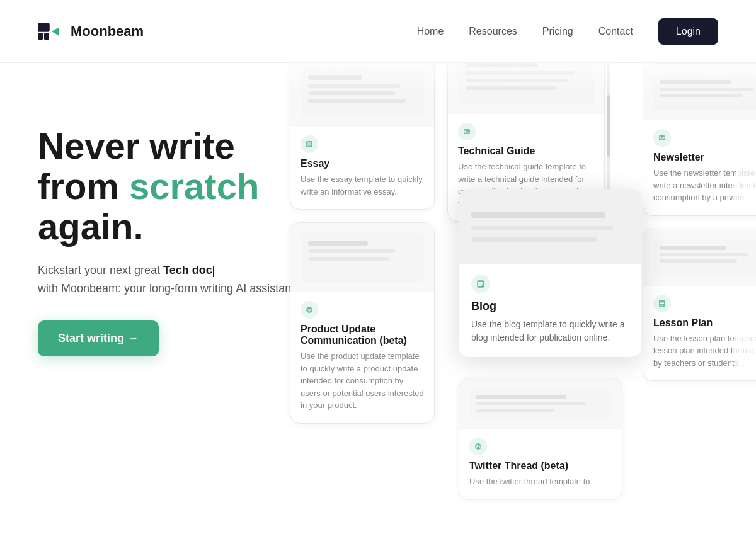 This screenshot has width=756, height=544. I want to click on tech-card-title: Technical Guide, so click(526, 151).